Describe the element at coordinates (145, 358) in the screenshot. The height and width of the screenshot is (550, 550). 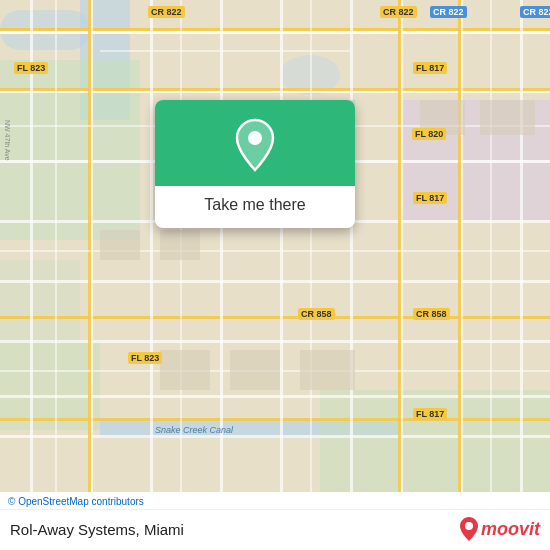
I see `road-label-fl823-2: FL 823` at that location.